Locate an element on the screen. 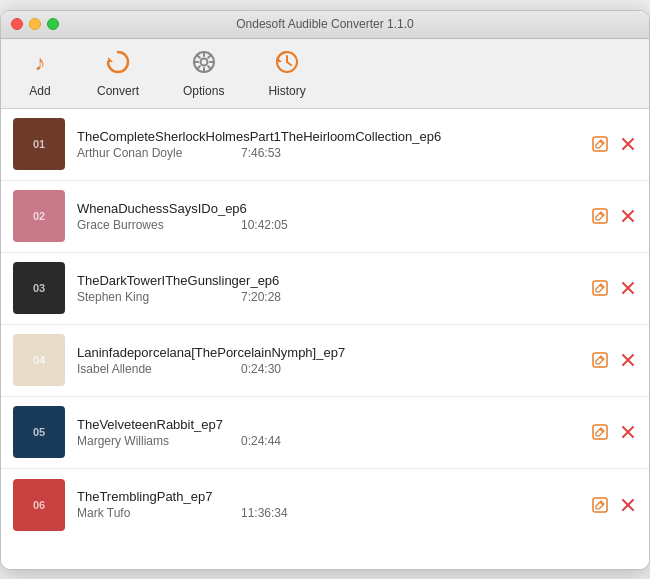  book-info: Laninfadeporcelana[ThePorcelainNymph]_ep… is located at coordinates (328, 360).